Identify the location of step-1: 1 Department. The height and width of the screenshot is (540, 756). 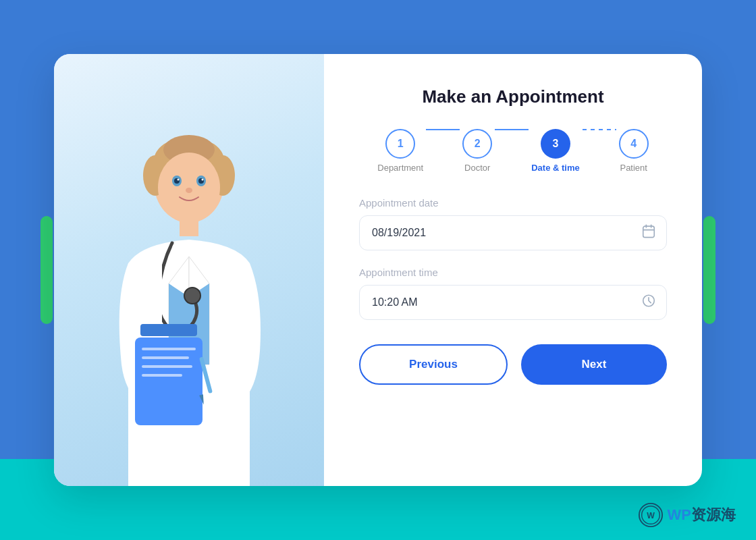
(400, 151).